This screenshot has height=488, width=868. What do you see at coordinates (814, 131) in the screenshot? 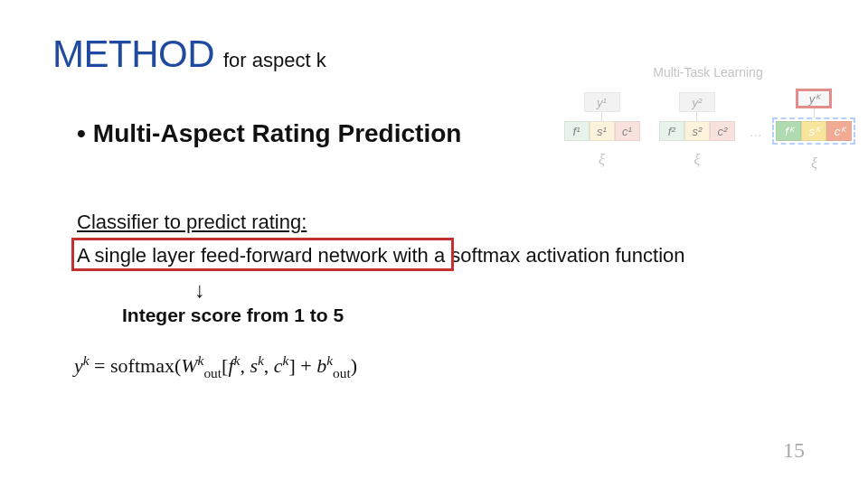
I see `sK-box: sᴷ` at bounding box center [814, 131].